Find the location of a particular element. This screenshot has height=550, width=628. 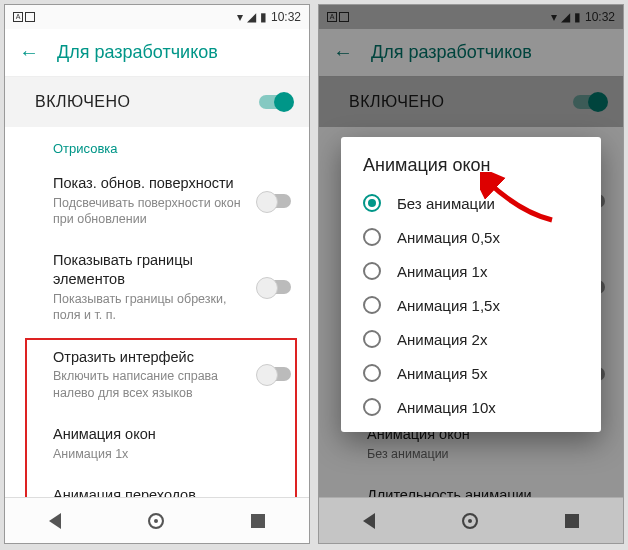

radio-label: Анимация 1,5x is located at coordinates (448, 306).